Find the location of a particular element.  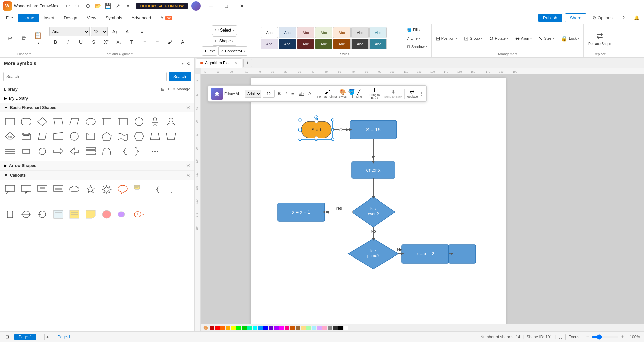

tab-close-button: ✕ is located at coordinates (236, 63).